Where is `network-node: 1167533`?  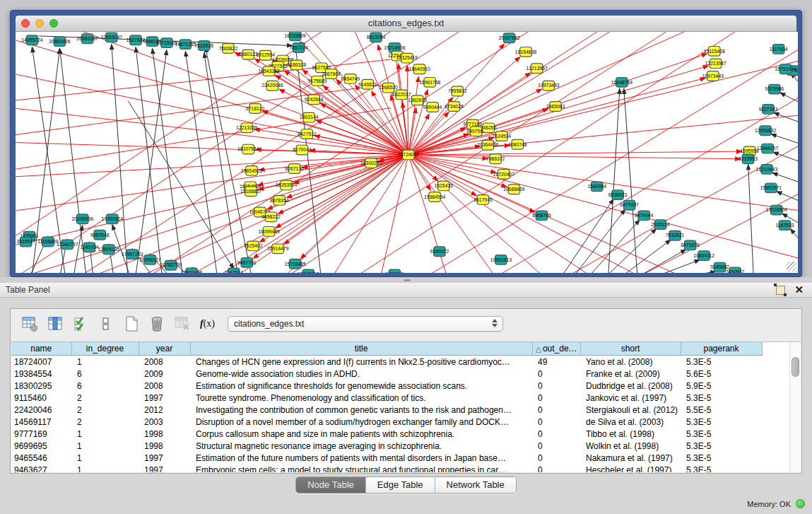 network-node: 1167533 is located at coordinates (784, 226).